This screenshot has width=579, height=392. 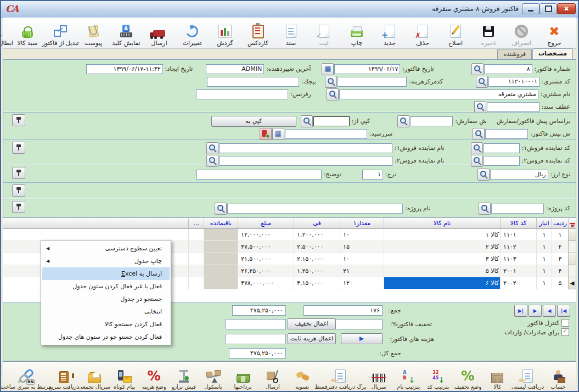 What do you see at coordinates (235, 69) in the screenshot?
I see `last-editor-input: ADMIN` at bounding box center [235, 69].